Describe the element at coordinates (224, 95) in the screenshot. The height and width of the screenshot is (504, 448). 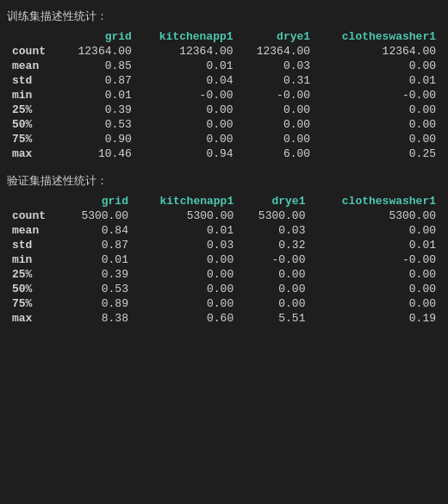
I see `table-row: min 0.01 -0.00 -0.00 -0.00` at that location.